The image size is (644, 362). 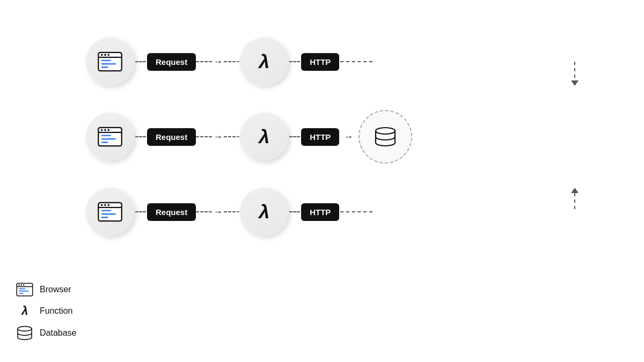 What do you see at coordinates (356, 212) in the screenshot?
I see `connector-3e` at bounding box center [356, 212].